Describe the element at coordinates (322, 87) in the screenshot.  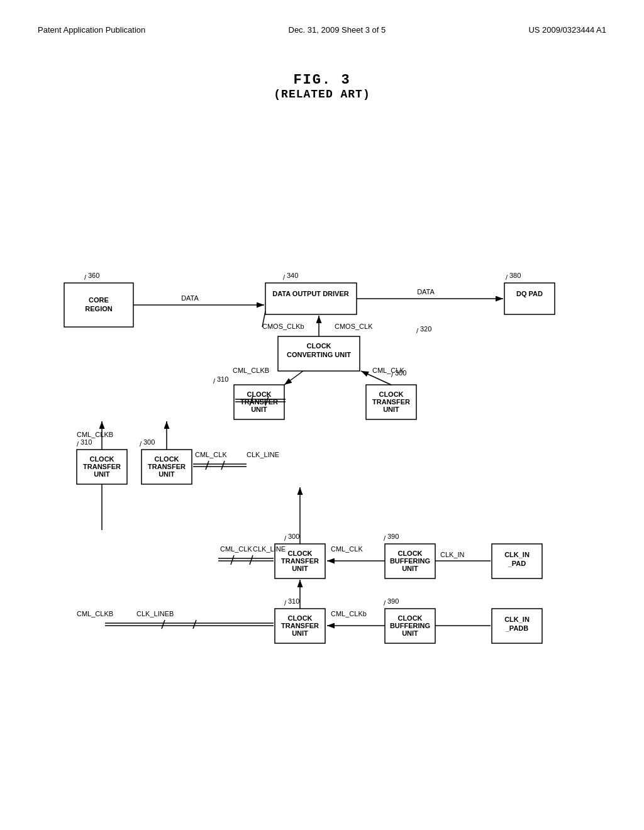
I see `figure-title: FIG. 3 (RELATED ART)` at that location.